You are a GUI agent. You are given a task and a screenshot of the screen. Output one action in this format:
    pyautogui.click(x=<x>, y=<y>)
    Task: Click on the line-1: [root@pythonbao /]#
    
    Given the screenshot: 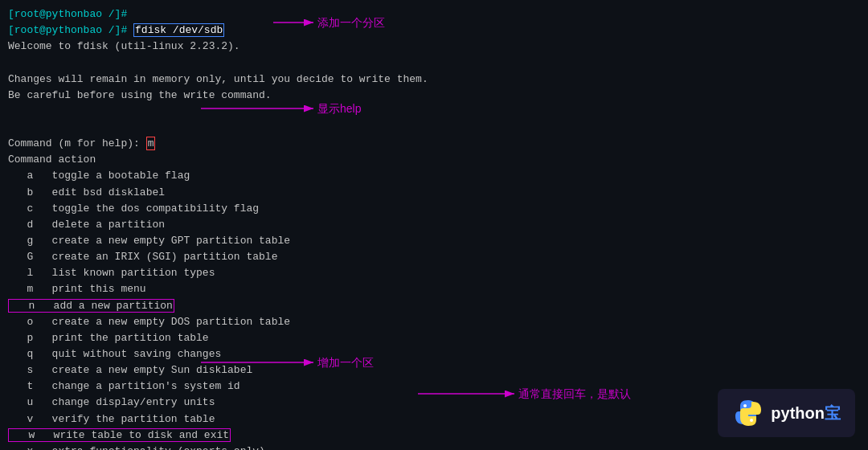 What is the action you would take?
    pyautogui.click(x=434, y=14)
    